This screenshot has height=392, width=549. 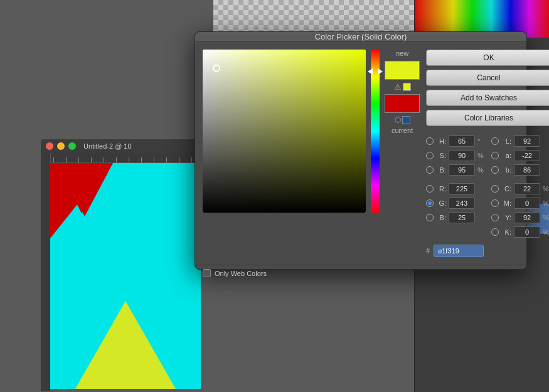 What do you see at coordinates (488, 88) in the screenshot?
I see `button-group: OK Cancel Add to Swatches Color Librarie…` at bounding box center [488, 88].